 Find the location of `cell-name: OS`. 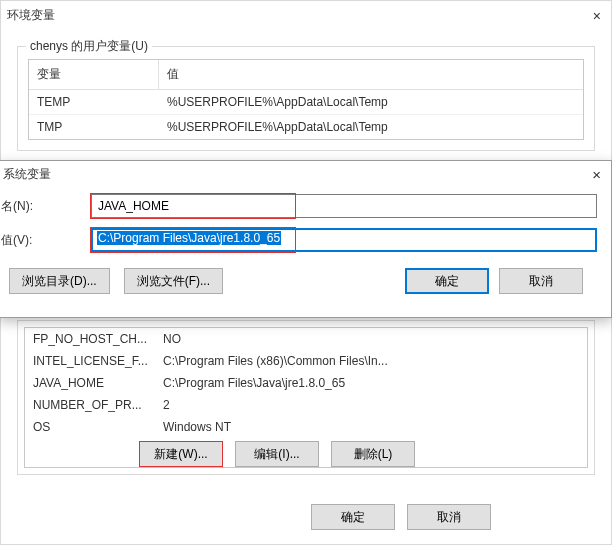

cell-name: OS is located at coordinates (98, 427).